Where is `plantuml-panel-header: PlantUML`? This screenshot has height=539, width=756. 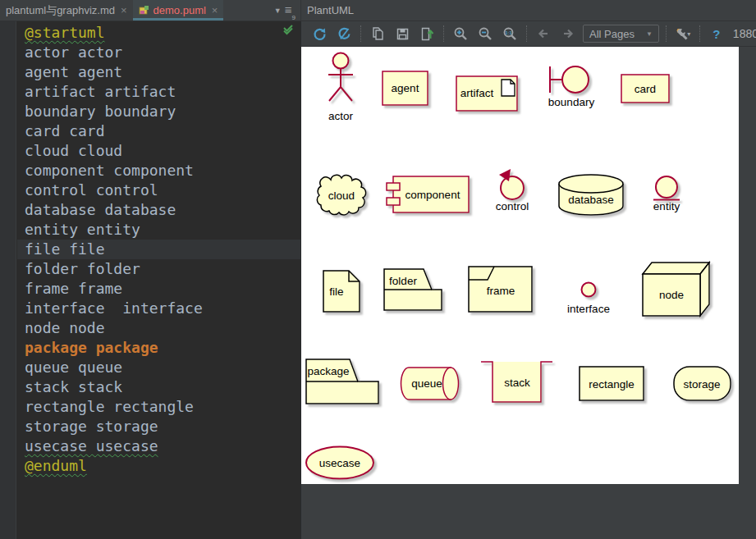
plantuml-panel-header: PlantUML is located at coordinates (529, 11).